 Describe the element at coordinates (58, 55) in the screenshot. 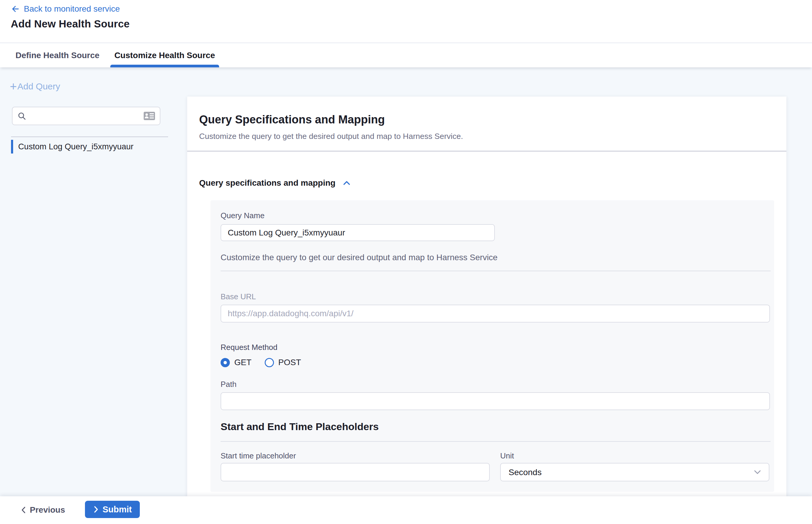

I see `tab-define-health-source: Define Health Source` at that location.